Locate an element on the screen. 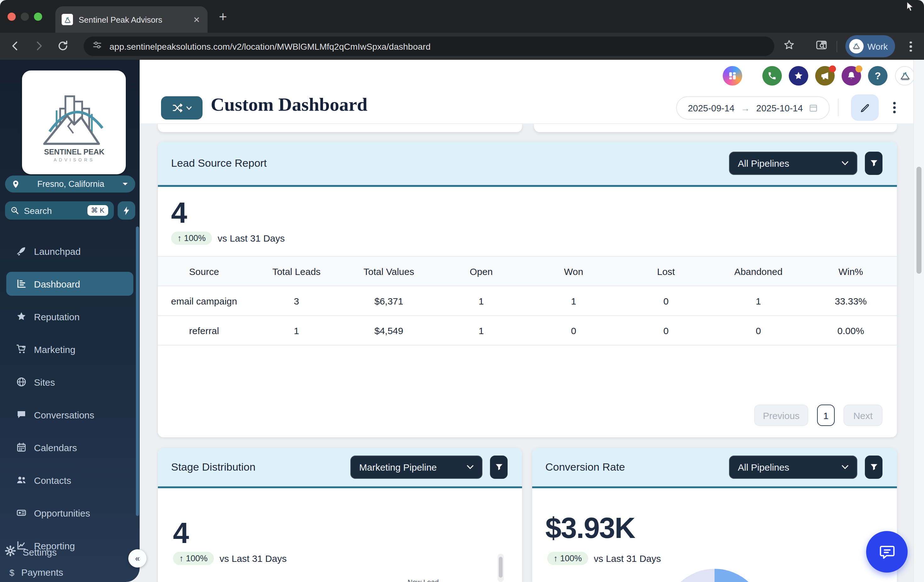 The height and width of the screenshot is (582, 924). browser-tab: Sentinel Peak Advisors ✕ is located at coordinates (131, 19).